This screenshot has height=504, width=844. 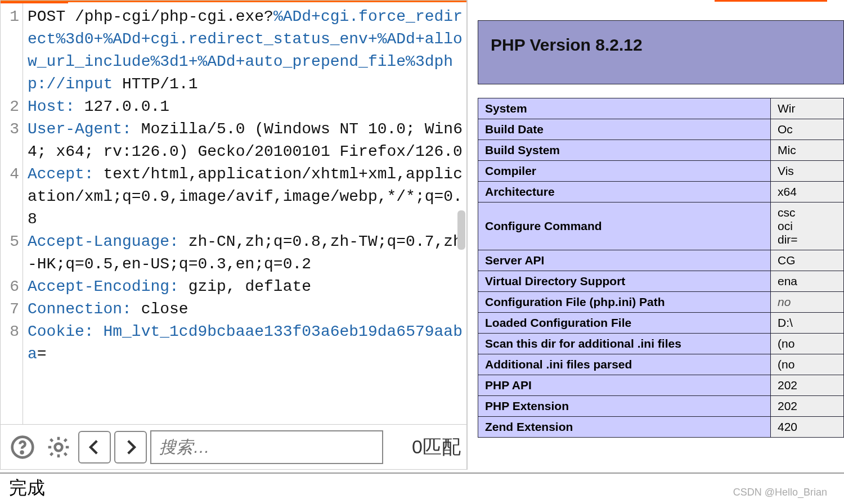 I want to click on status-text: 完成, so click(x=27, y=488).